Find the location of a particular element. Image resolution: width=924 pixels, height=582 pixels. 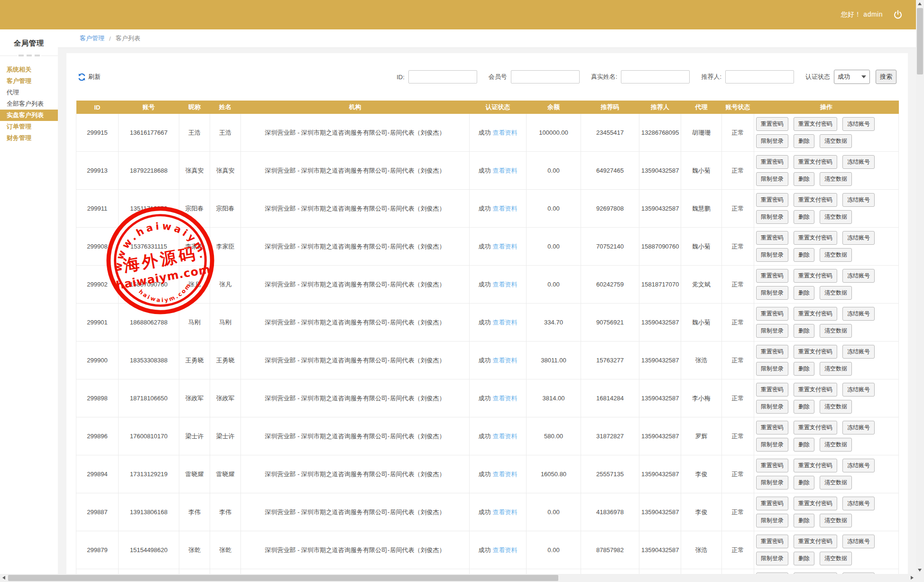

horizontal-scrollbar is located at coordinates (458, 578).